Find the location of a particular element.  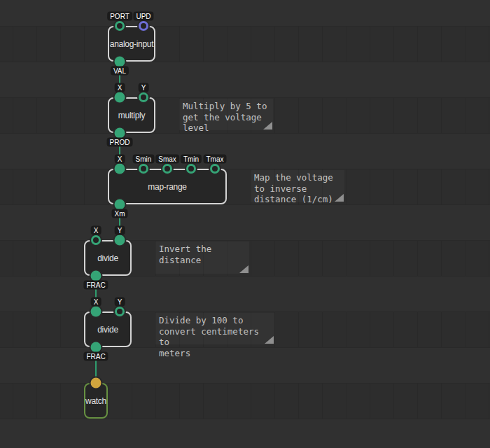

port-divide-1-FRAC is located at coordinates (97, 276).